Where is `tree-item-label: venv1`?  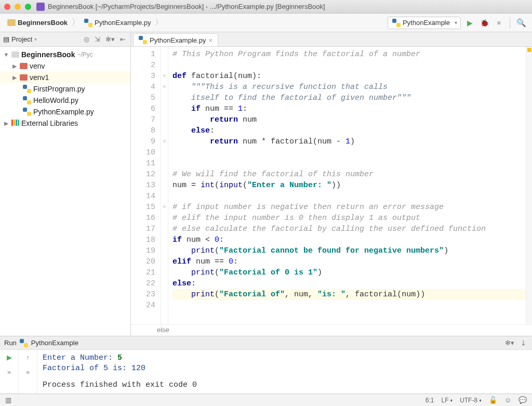 tree-item-label: venv1 is located at coordinates (39, 77).